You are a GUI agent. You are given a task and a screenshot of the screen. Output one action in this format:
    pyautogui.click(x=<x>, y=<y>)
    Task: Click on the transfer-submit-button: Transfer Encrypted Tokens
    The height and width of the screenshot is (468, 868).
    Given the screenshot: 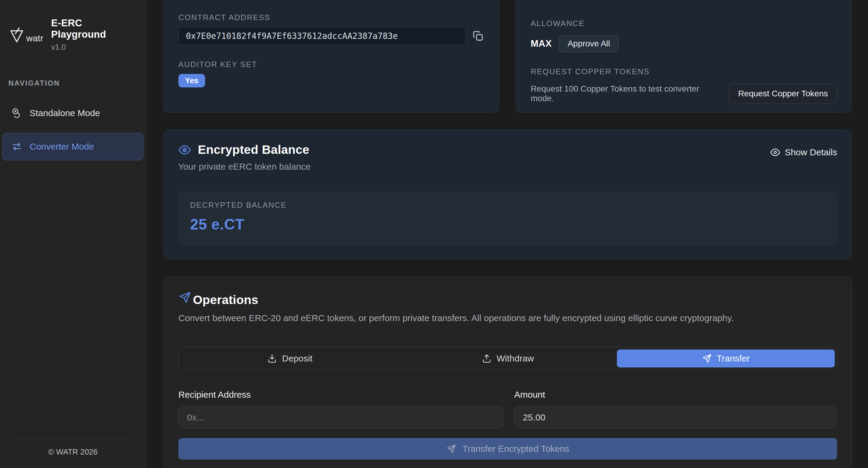 What is the action you would take?
    pyautogui.click(x=508, y=449)
    